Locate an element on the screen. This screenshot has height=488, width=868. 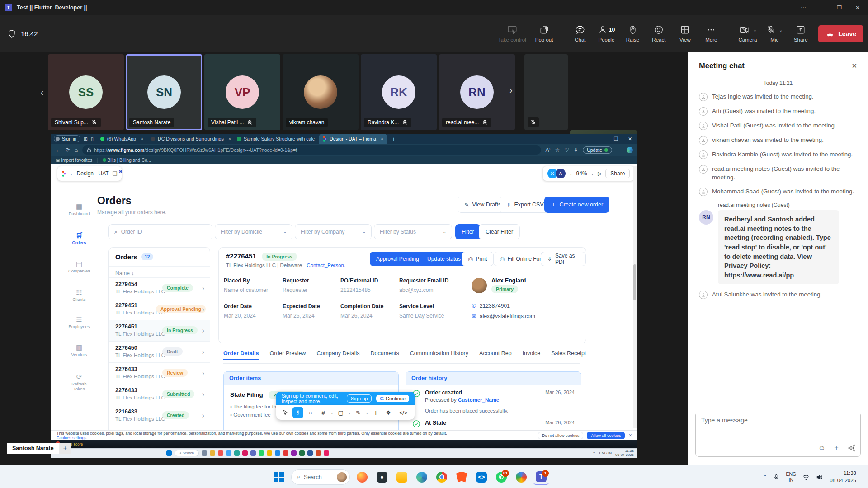
import-favorites-link: ▣ Import favorites is located at coordinates (74, 160).